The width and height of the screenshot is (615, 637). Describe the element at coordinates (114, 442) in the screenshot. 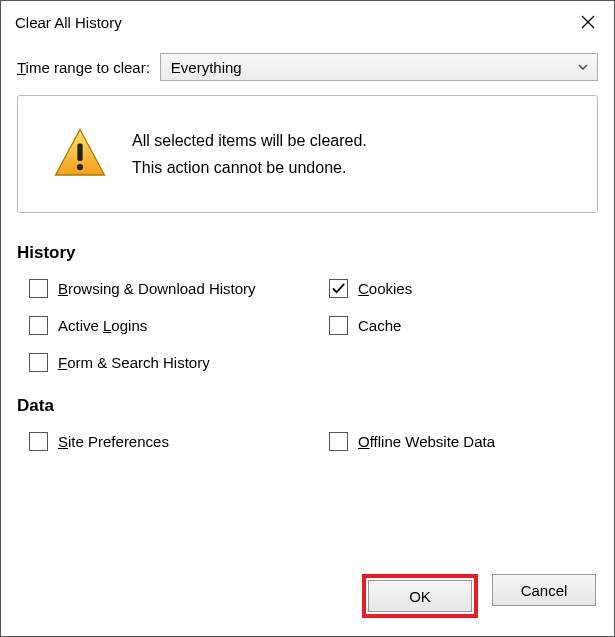

I see `label-site-preferences: Site Preferences` at that location.